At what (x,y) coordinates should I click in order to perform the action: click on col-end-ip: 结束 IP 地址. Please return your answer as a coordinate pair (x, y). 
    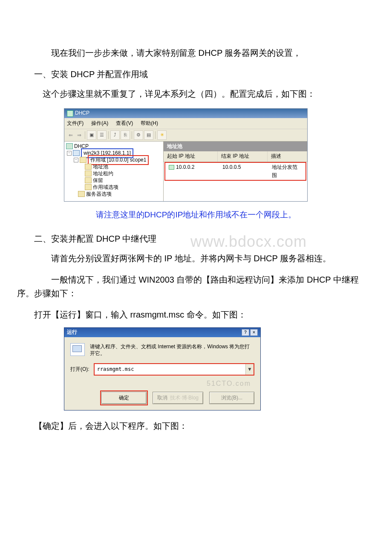
    Looking at the image, I should click on (243, 156).